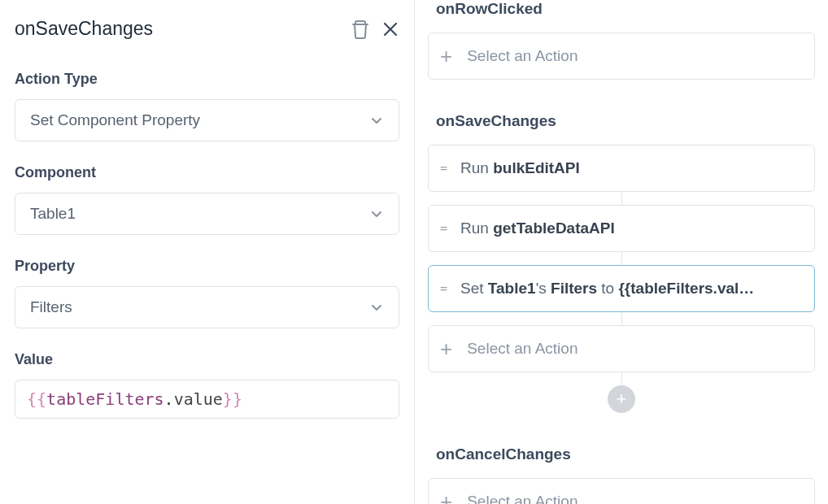  Describe the element at coordinates (621, 289) in the screenshot. I see `action-card: =Set Table1's Filters to {{tableFilters.…` at that location.